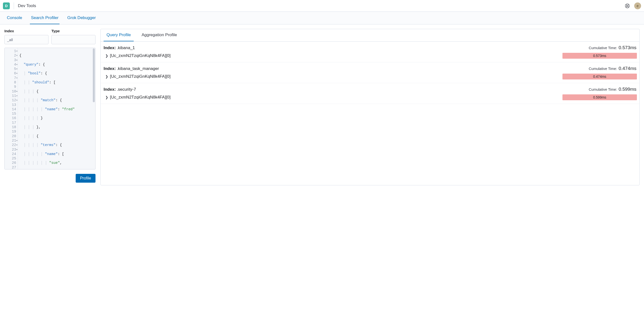 This screenshot has height=334, width=644. Describe the element at coordinates (126, 48) in the screenshot. I see `index-name: .kibana_1` at that location.